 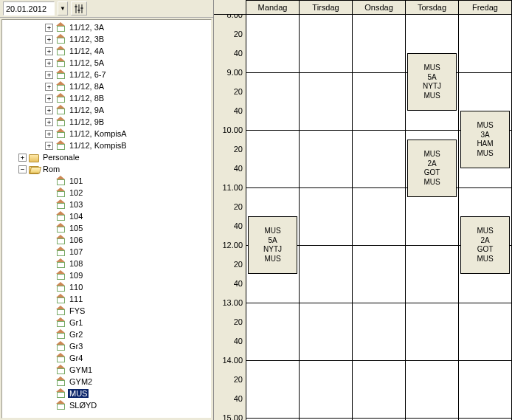 I want to click on tree-label: 11/12, KompisB, so click(x=98, y=145).